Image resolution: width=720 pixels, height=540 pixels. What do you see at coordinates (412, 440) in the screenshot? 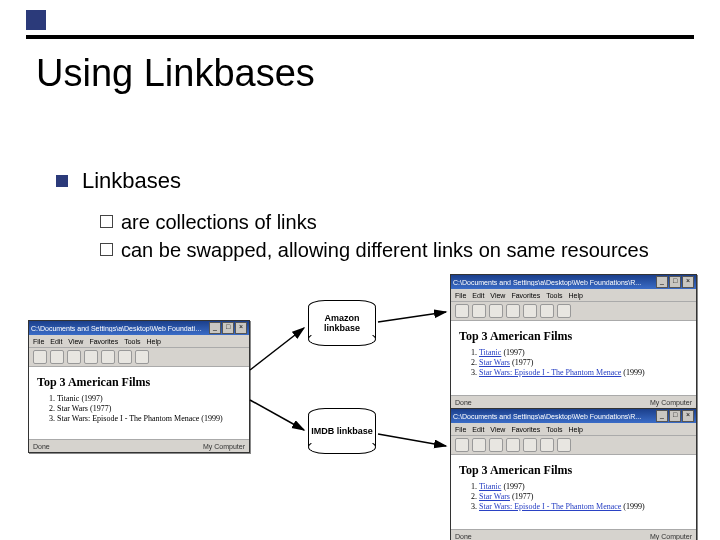
I see `arrow-imdb-to-right` at bounding box center [412, 440].